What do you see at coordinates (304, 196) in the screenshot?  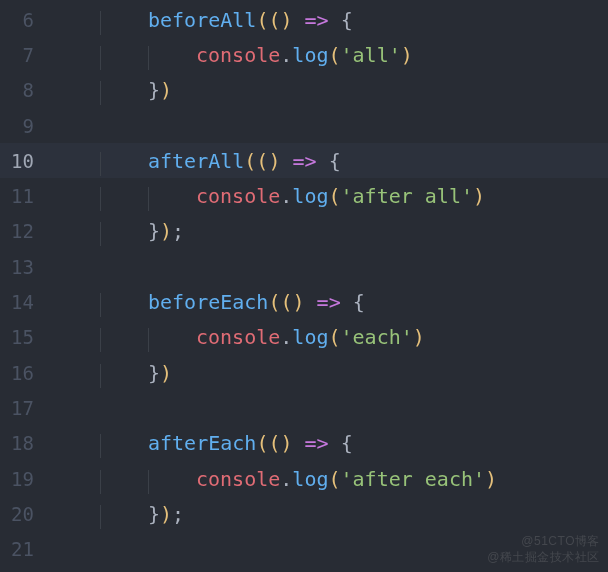 I see `code-line: 11console.log('after all')` at bounding box center [304, 196].